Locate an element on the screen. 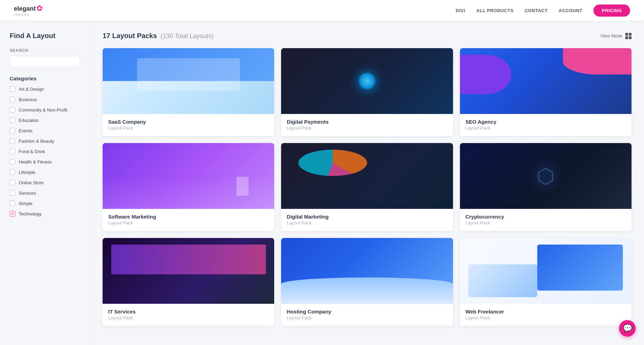 The height and width of the screenshot is (345, 644). category-item-lifestyle: Lifestyle is located at coordinates (45, 172).